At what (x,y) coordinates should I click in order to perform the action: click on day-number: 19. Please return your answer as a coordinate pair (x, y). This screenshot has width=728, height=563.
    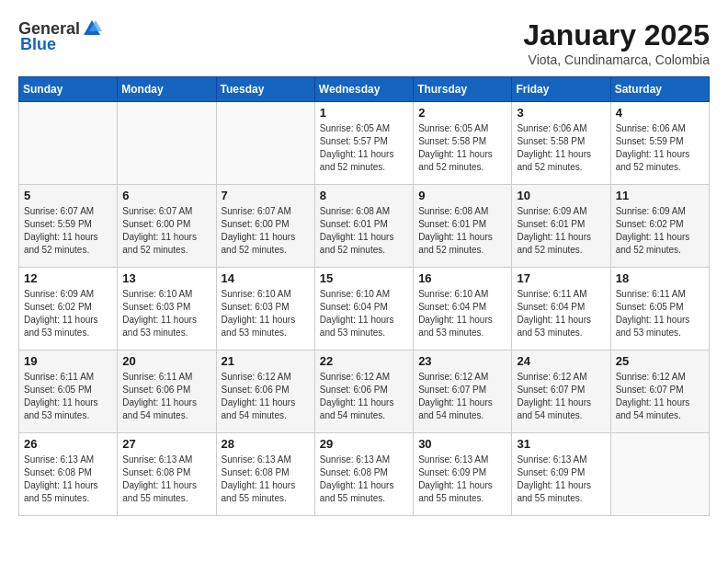
    Looking at the image, I should click on (68, 361).